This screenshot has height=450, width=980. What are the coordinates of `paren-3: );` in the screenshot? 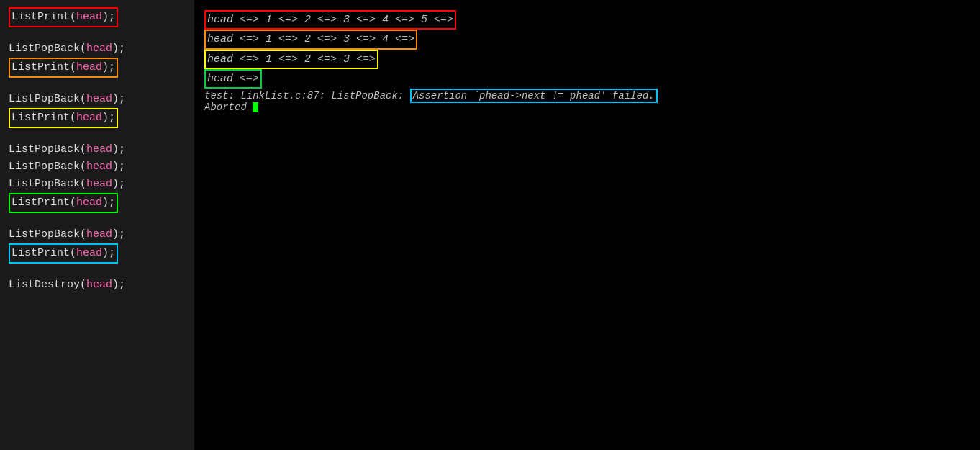 It's located at (109, 68).